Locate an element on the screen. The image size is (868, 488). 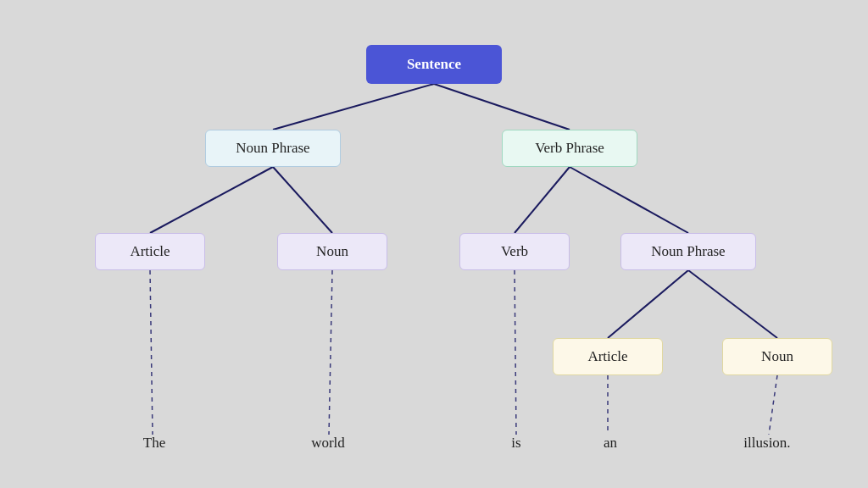
leaf-is: is is located at coordinates (516, 443).